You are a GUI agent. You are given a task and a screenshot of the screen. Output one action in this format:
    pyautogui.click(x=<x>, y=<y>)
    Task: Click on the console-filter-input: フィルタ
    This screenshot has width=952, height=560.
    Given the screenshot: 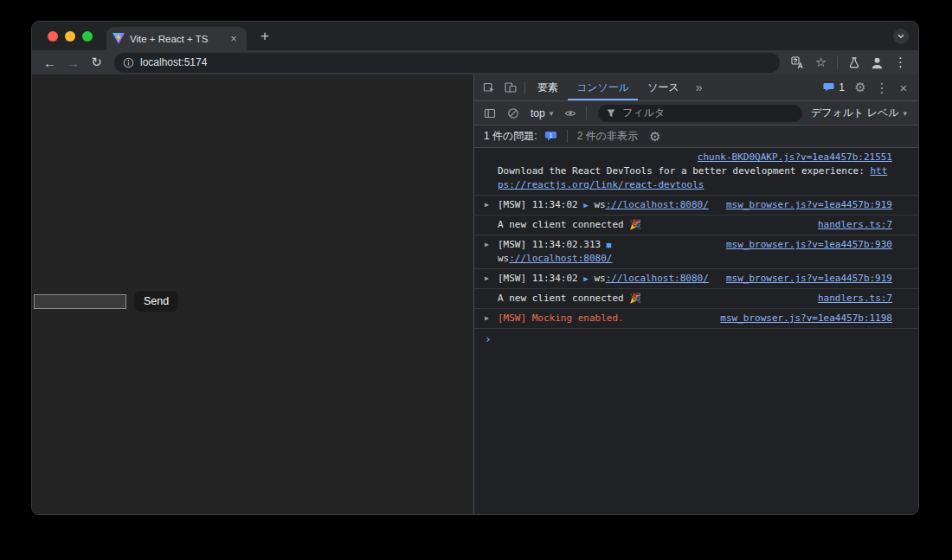 What is the action you would take?
    pyautogui.click(x=700, y=113)
    